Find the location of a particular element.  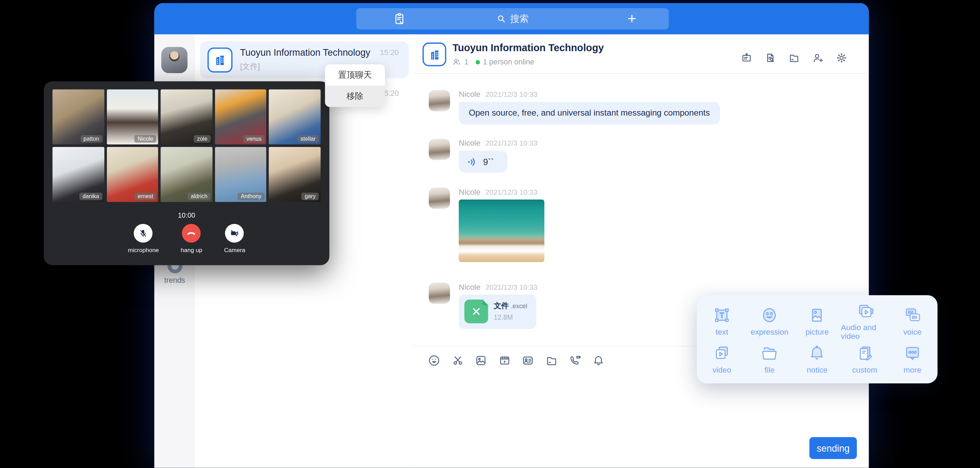

image-attachment is located at coordinates (501, 231).